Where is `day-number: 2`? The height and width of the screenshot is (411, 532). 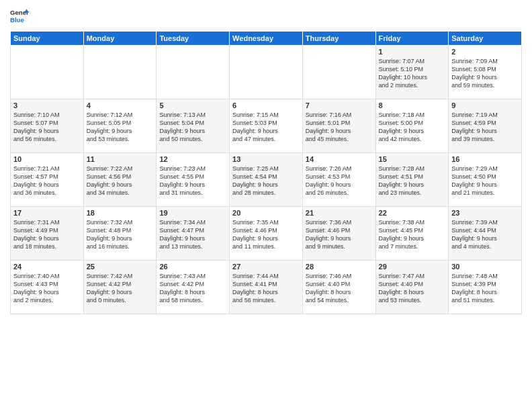 day-number: 2 is located at coordinates (485, 52).